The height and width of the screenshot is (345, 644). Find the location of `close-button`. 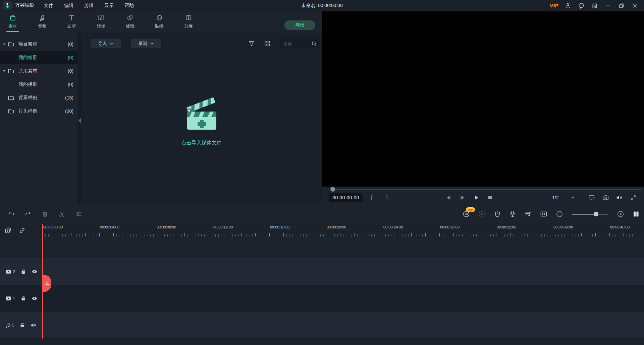

close-button is located at coordinates (635, 5).